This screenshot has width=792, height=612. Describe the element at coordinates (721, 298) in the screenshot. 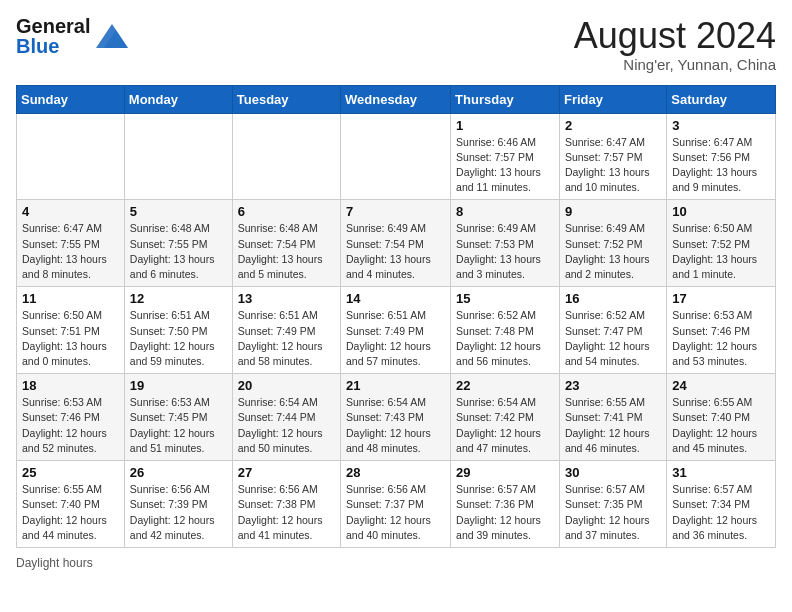

I see `day-number: 17` at that location.